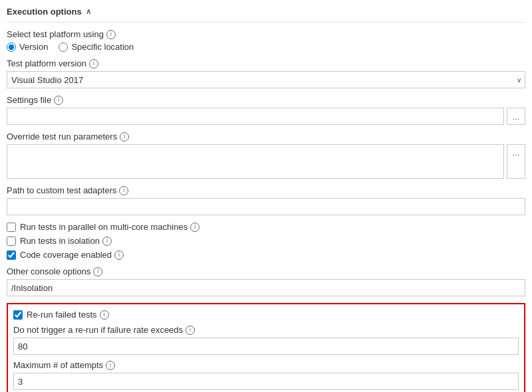  Describe the element at coordinates (266, 110) in the screenshot. I see `settings-file-group: Settings file i ...` at that location.